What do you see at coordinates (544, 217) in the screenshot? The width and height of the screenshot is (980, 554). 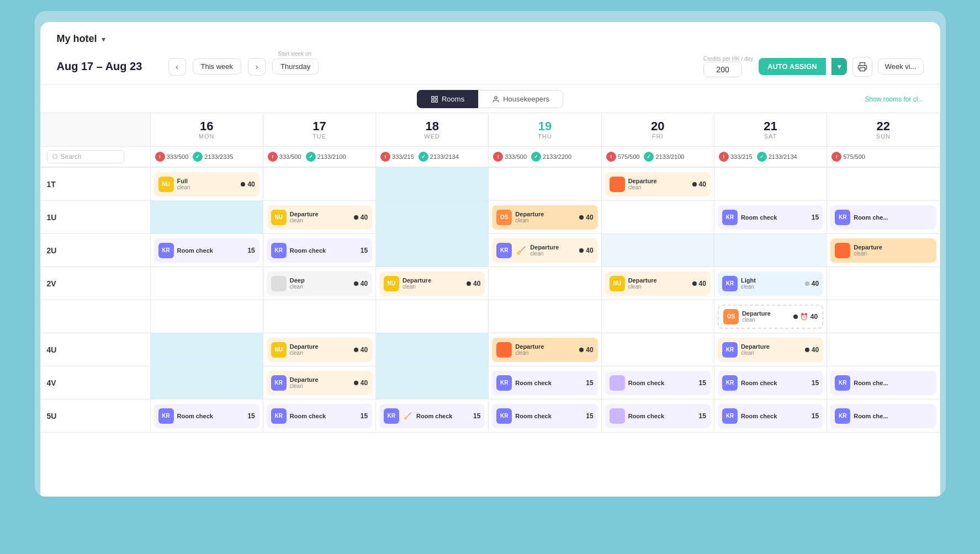 I see `task-card-1u-19: OS Departure clean 40` at bounding box center [544, 217].